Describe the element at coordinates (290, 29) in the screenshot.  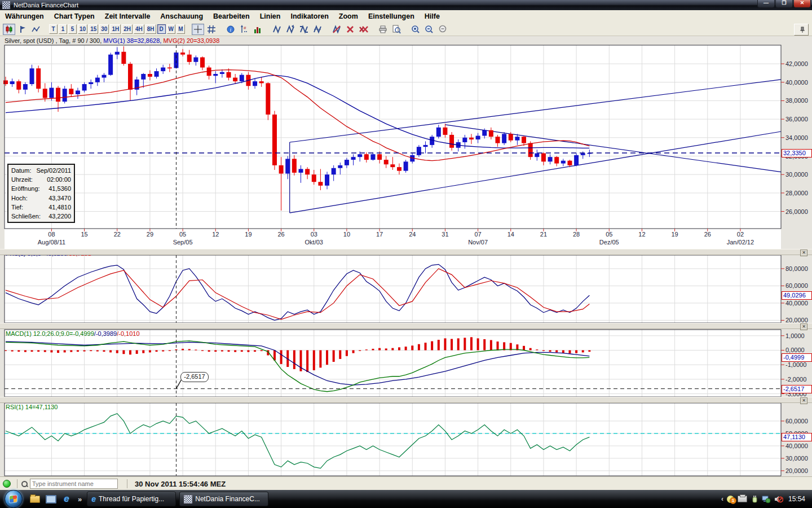
I see `trendline-arrow-button` at that location.